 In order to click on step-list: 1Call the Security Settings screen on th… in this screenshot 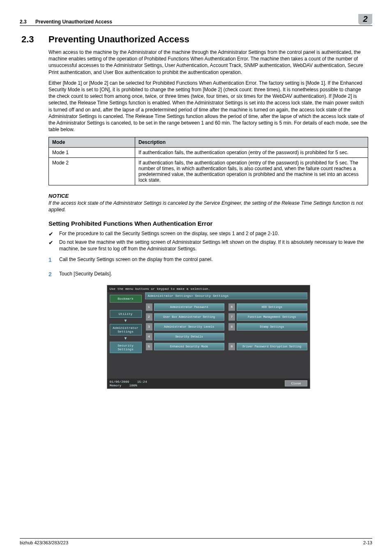, I will do `click(208, 267)`.